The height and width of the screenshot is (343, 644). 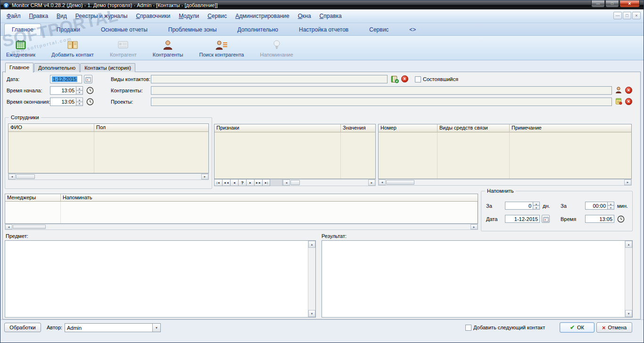 I want to click on menu-directories: Справочники, so click(x=153, y=16).